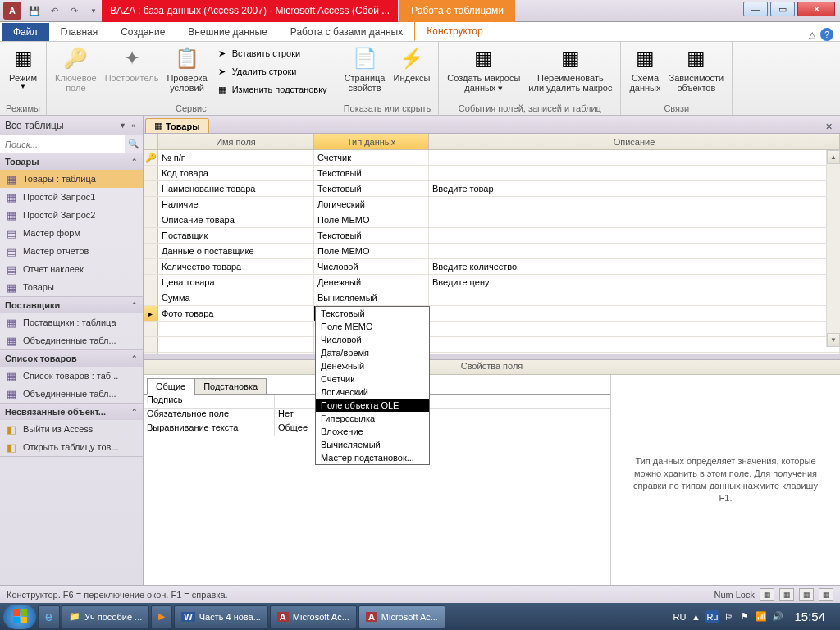 The width and height of the screenshot is (840, 630). Describe the element at coordinates (372, 392) in the screenshot. I see `dropdown-item: Логический` at that location.